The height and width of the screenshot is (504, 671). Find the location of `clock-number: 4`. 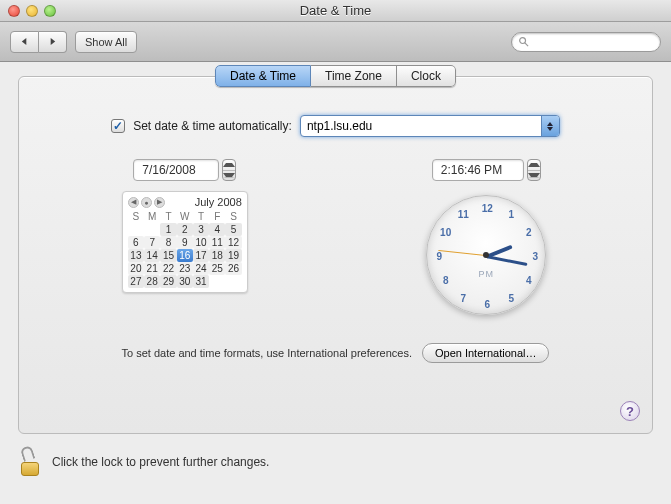

clock-number: 4 is located at coordinates (529, 280).